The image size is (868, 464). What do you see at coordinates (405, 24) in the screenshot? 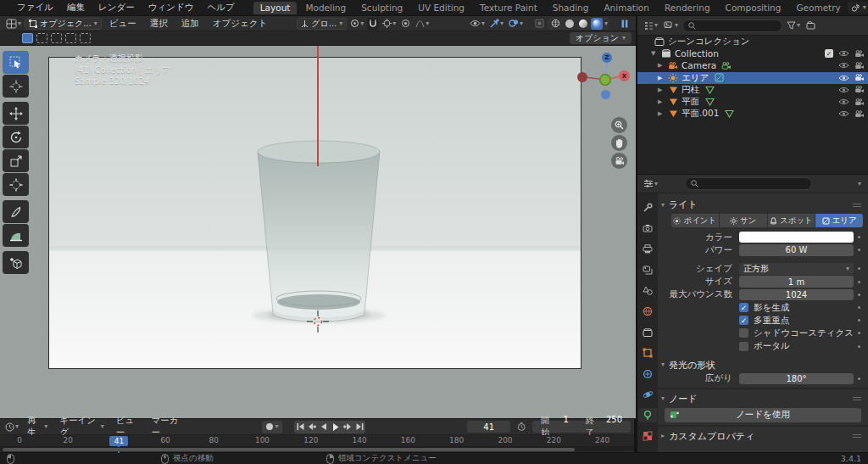
I see `proportional-edit-toggle` at bounding box center [405, 24].